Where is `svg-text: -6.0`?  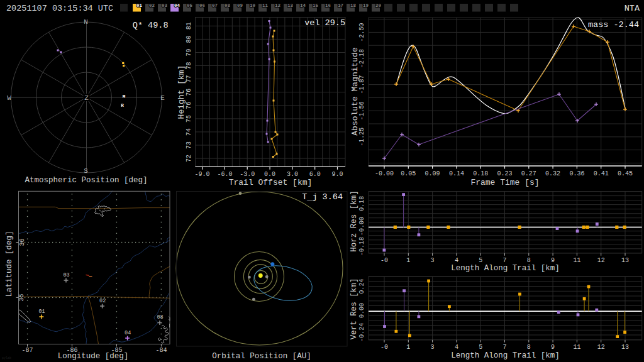 svg-text: -6.0 is located at coordinates (225, 175).